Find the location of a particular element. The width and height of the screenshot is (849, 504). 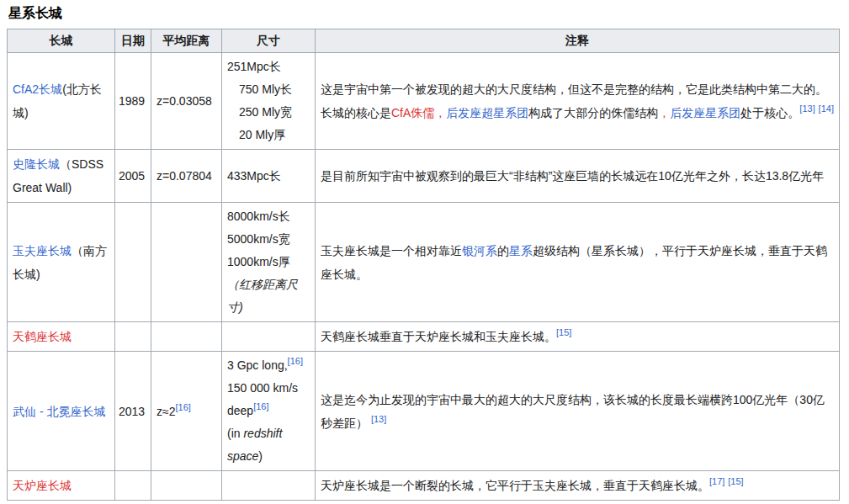

wiki-link: 银河系 is located at coordinates (480, 251).